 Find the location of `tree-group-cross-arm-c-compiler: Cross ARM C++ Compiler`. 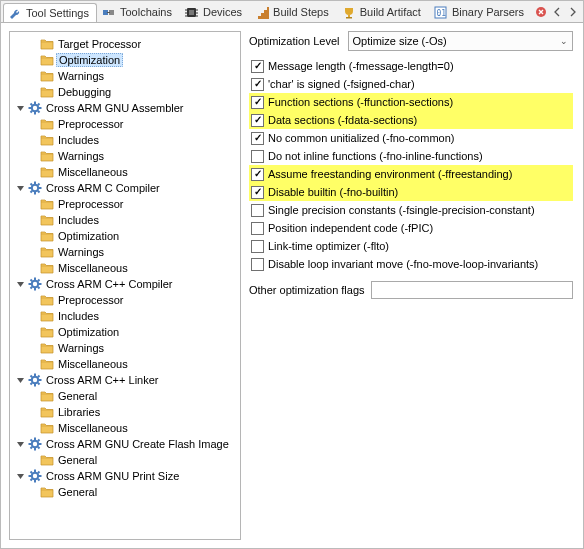

tree-group-cross-arm-c-compiler: Cross ARM C++ Compiler is located at coordinates (125, 284).